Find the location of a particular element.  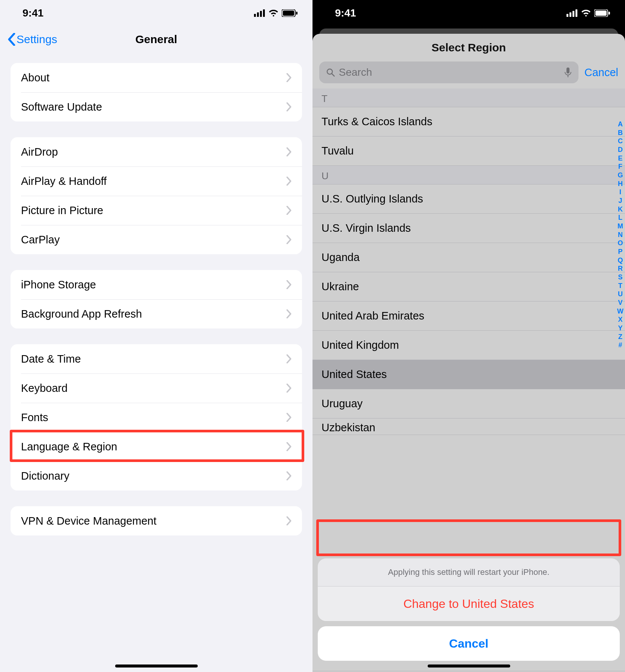

settings-row: CarPlay is located at coordinates (156, 240).